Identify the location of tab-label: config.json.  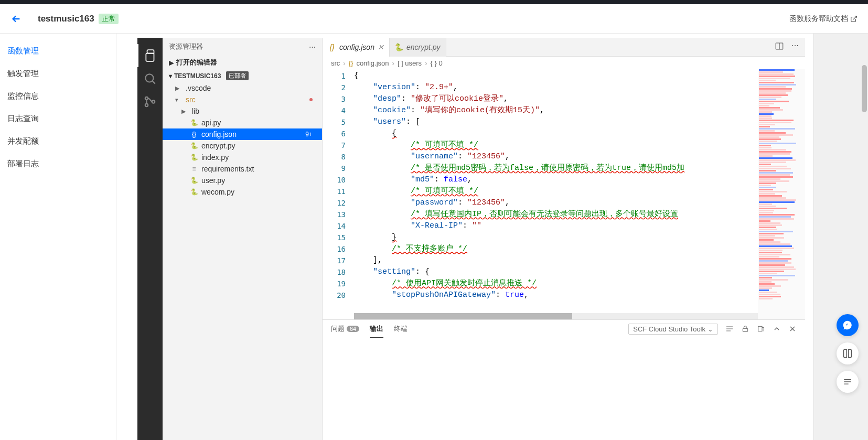
(357, 47).